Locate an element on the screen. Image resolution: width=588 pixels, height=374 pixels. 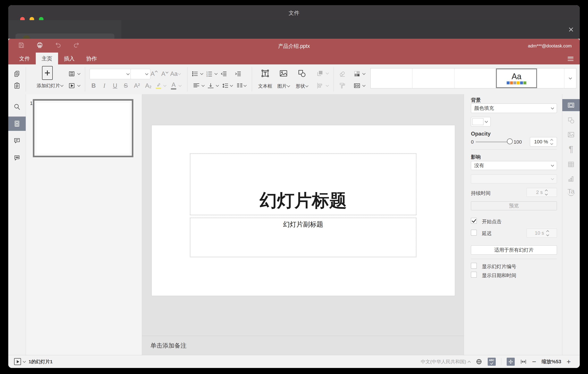
copy-button is located at coordinates (17, 74).